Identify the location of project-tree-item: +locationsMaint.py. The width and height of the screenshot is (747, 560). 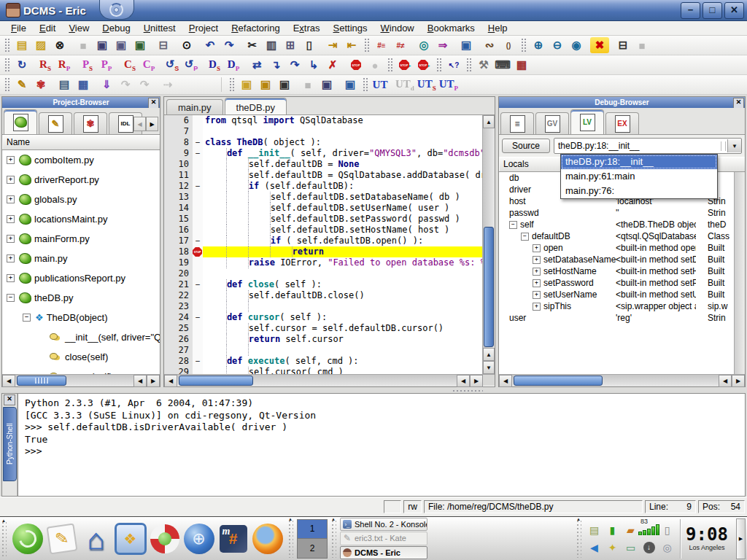
(81, 219).